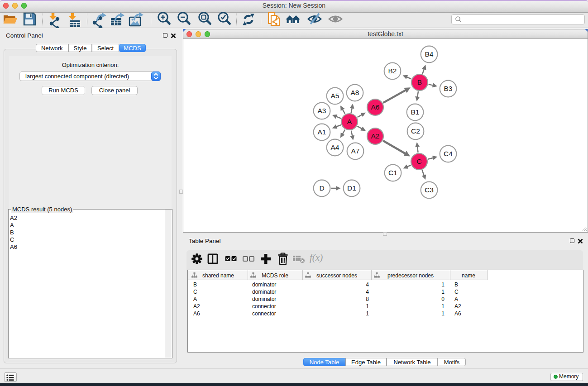 This screenshot has width=588, height=386. What do you see at coordinates (393, 71) in the screenshot?
I see `svg-text: B2` at bounding box center [393, 71].